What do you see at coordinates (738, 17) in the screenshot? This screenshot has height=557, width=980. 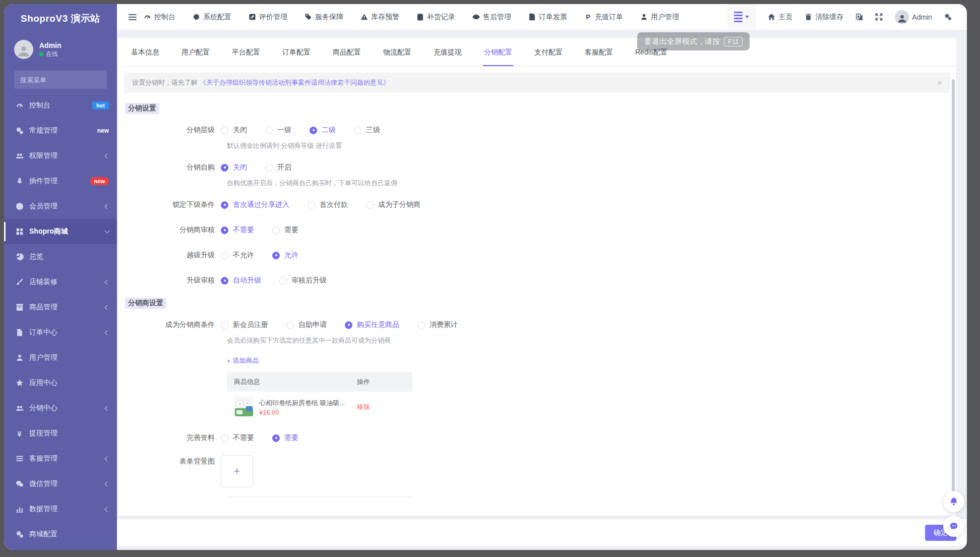 I see `list-icon` at bounding box center [738, 17].